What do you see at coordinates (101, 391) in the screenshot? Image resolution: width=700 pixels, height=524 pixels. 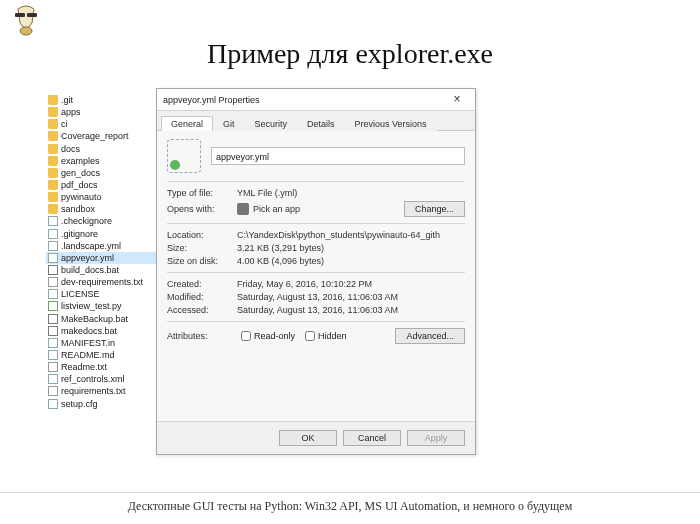 I see `file-item: requirements.txt` at bounding box center [101, 391].